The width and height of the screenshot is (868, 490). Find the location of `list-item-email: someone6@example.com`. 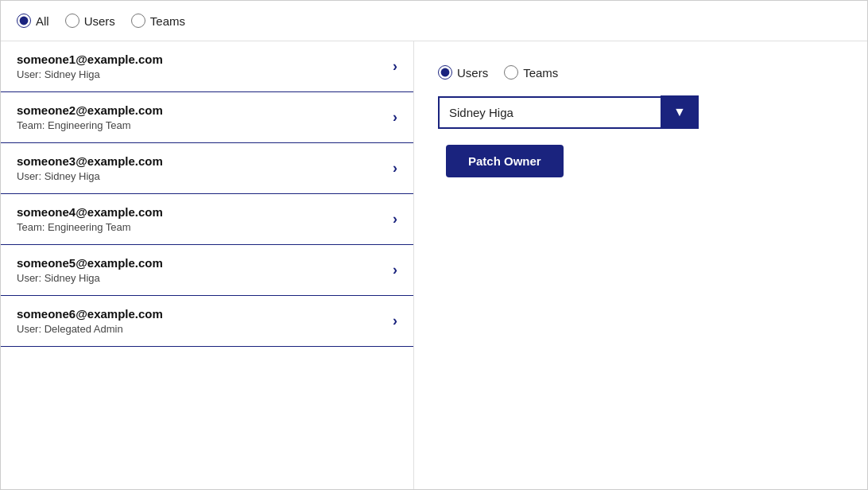

list-item-email: someone6@example.com is located at coordinates (90, 313).